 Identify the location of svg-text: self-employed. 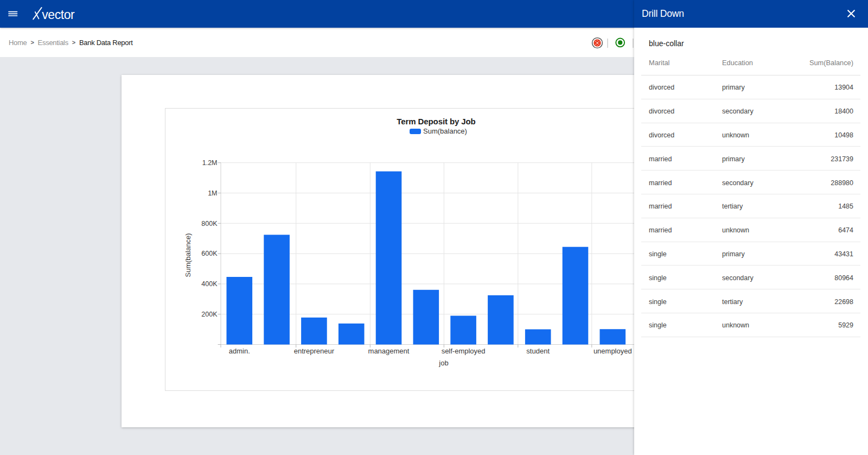
(463, 351).